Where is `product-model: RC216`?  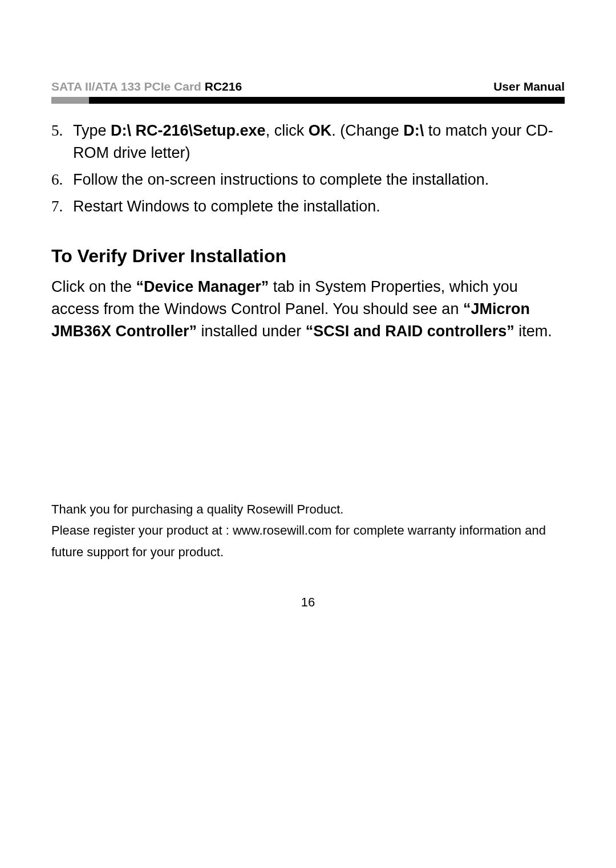
product-model: RC216 is located at coordinates (224, 87).